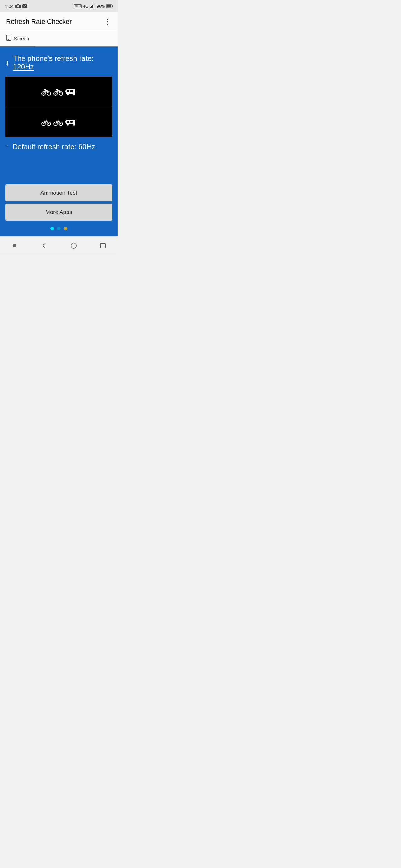 The width and height of the screenshot is (401, 868). Describe the element at coordinates (59, 63) in the screenshot. I see `phone-refresh-rate-header: ↓ The phone's refresh rate: 120Hz` at that location.